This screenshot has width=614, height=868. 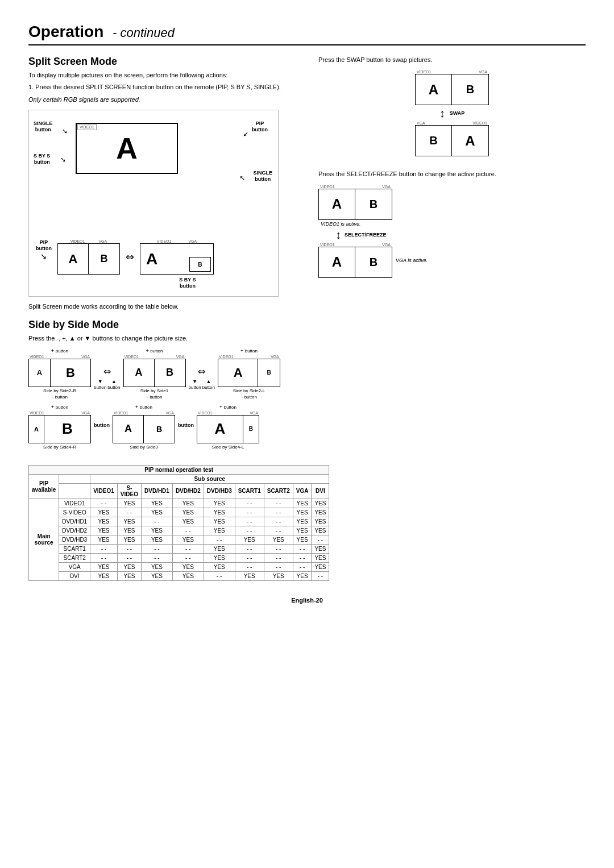 What do you see at coordinates (279, 491) in the screenshot?
I see `col-scart2: SCART2` at bounding box center [279, 491].